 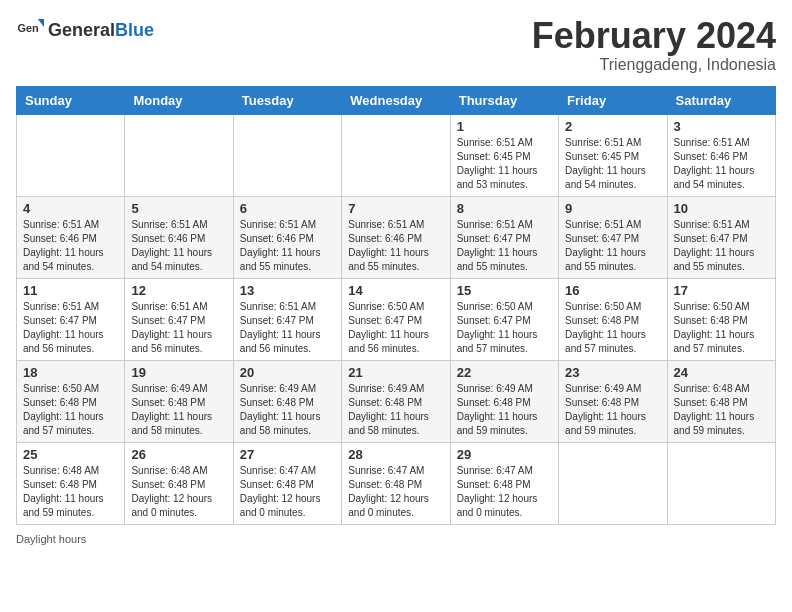 What do you see at coordinates (396, 319) in the screenshot?
I see `calendar-week-row: 11Sunrise: 6:51 AMSunset: 6:47 PMDayligh…` at bounding box center [396, 319].